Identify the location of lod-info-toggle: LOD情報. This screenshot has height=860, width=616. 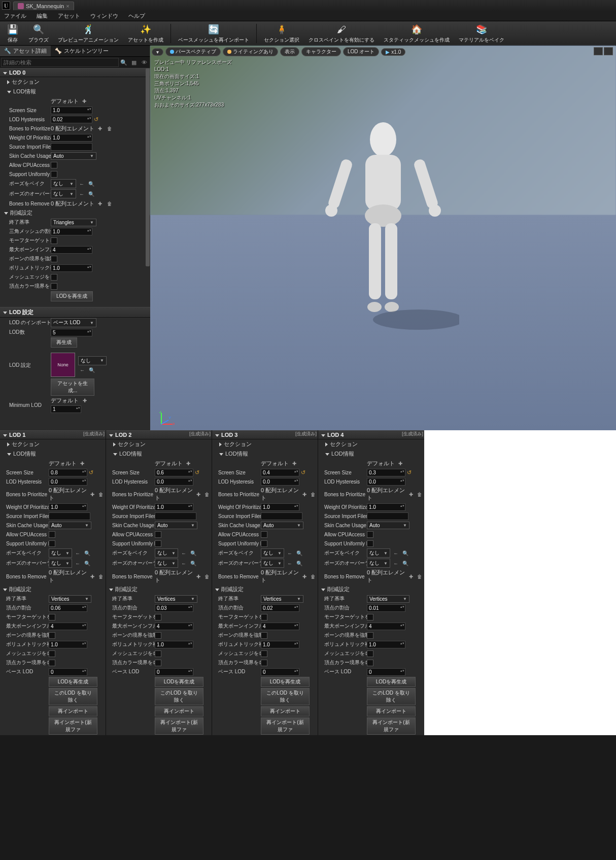
(53, 454).